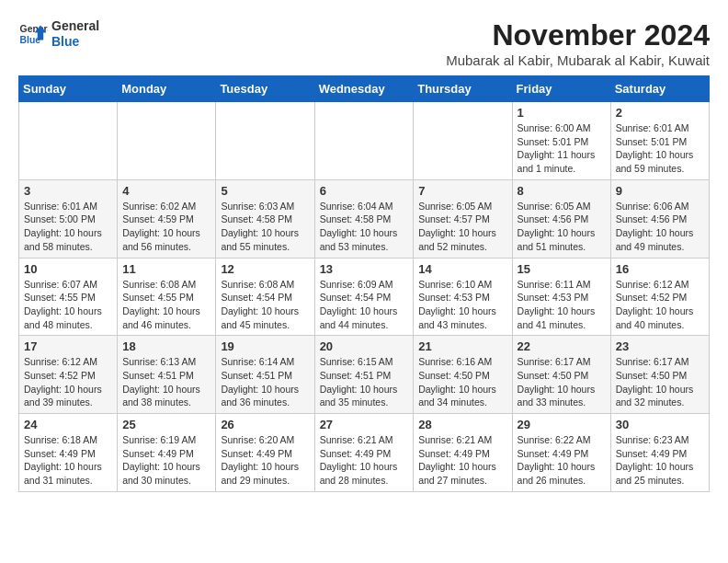  I want to click on day-number: 26, so click(265, 425).